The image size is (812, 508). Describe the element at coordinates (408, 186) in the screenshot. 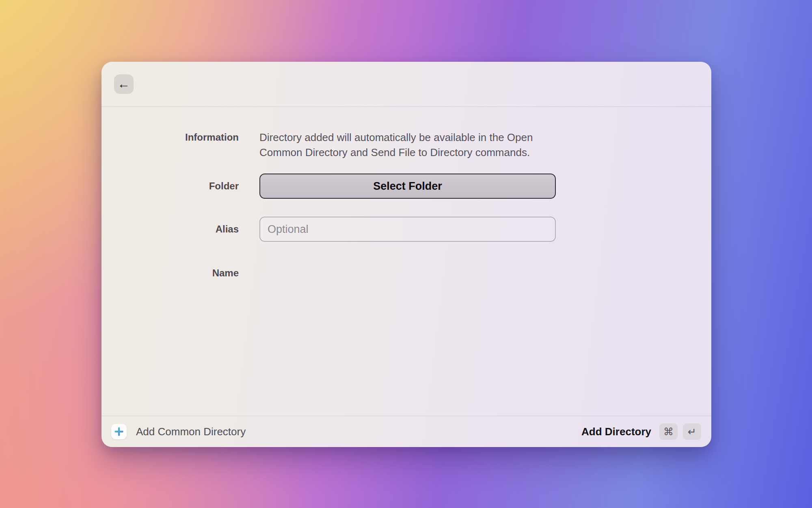

I see `select-folder-button: Select Folder` at that location.